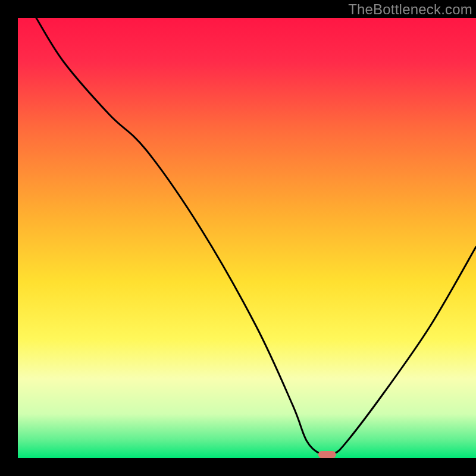 The width and height of the screenshot is (476, 476). I want to click on watermark-label: TheBottleneck.com, so click(411, 10).